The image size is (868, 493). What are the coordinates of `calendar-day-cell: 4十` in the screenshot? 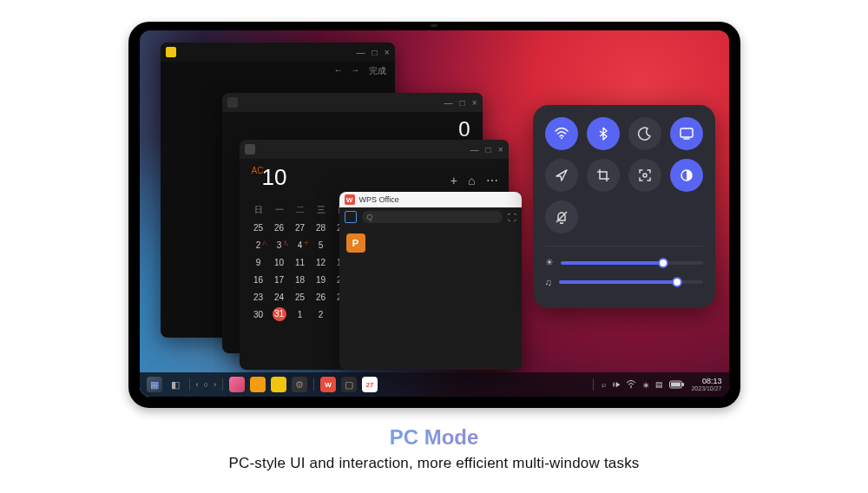 It's located at (300, 245).